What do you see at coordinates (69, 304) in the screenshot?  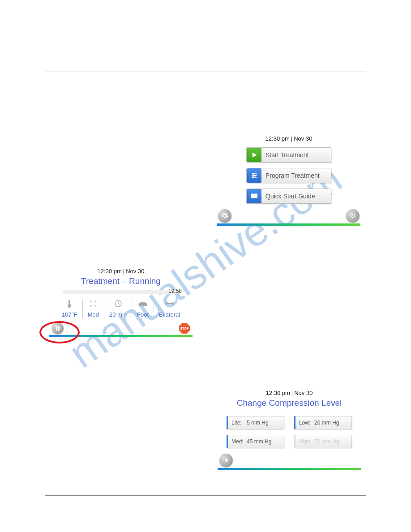 I see `thermometer-icon` at bounding box center [69, 304].